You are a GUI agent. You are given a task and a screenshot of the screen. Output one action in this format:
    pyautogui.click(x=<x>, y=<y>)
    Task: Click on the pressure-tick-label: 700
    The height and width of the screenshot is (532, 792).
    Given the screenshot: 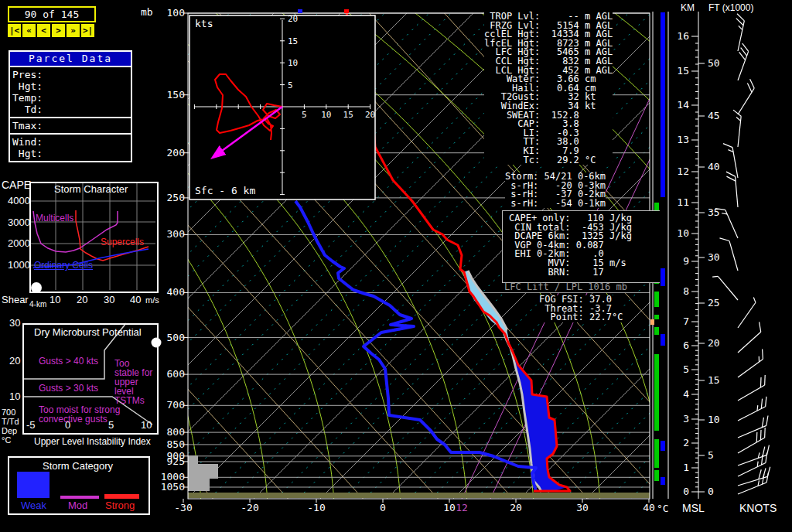 What is the action you would take?
    pyautogui.click(x=176, y=405)
    